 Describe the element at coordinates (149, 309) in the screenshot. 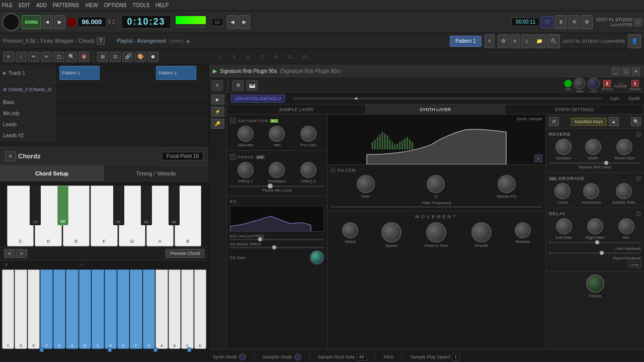

I see `lower-white-G2: G` at that location.